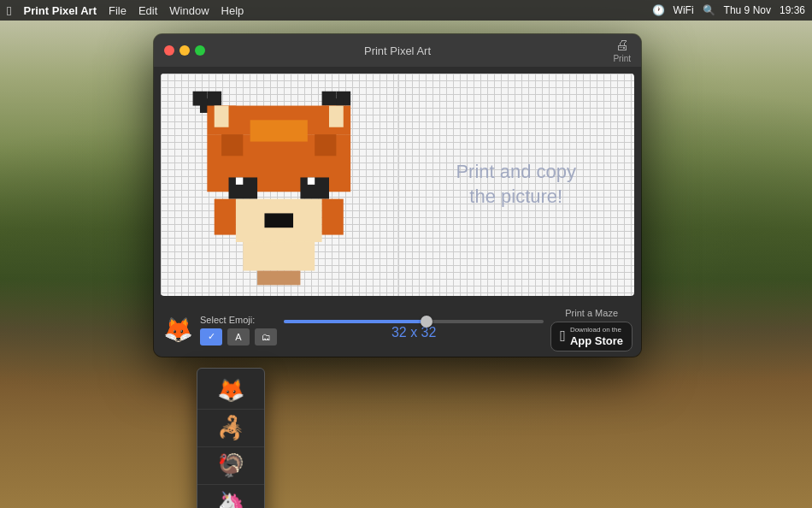 The width and height of the screenshot is (812, 508). Describe the element at coordinates (516, 173) in the screenshot. I see `print-copy-line1: Print and copy` at that location.